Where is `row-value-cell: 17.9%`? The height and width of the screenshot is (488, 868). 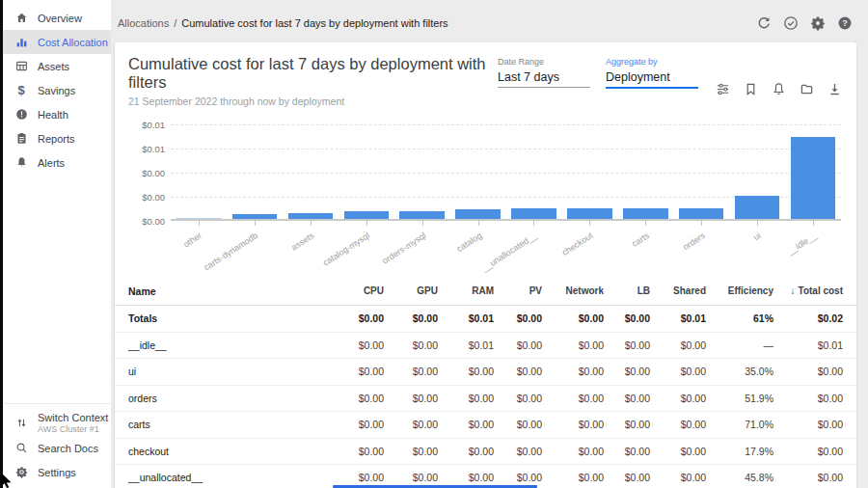 row-value-cell: 17.9% is located at coordinates (740, 451).